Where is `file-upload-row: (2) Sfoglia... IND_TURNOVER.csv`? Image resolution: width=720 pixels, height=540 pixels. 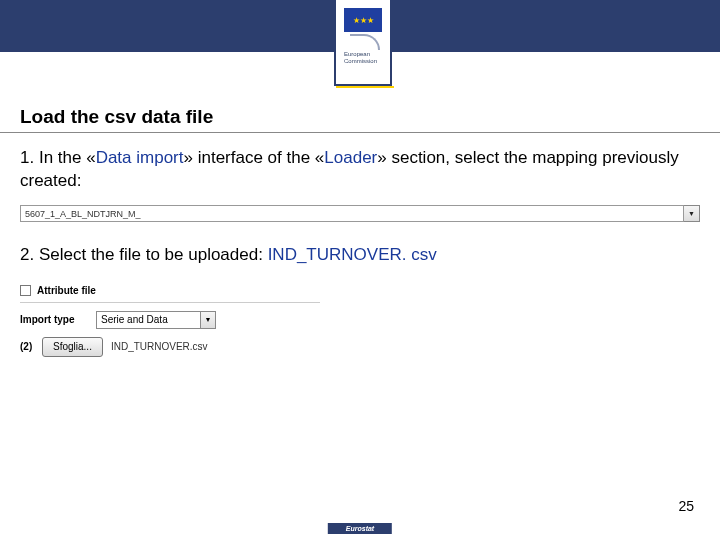 file-upload-row: (2) Sfoglia... IND_TURNOVER.csv is located at coordinates (170, 345).